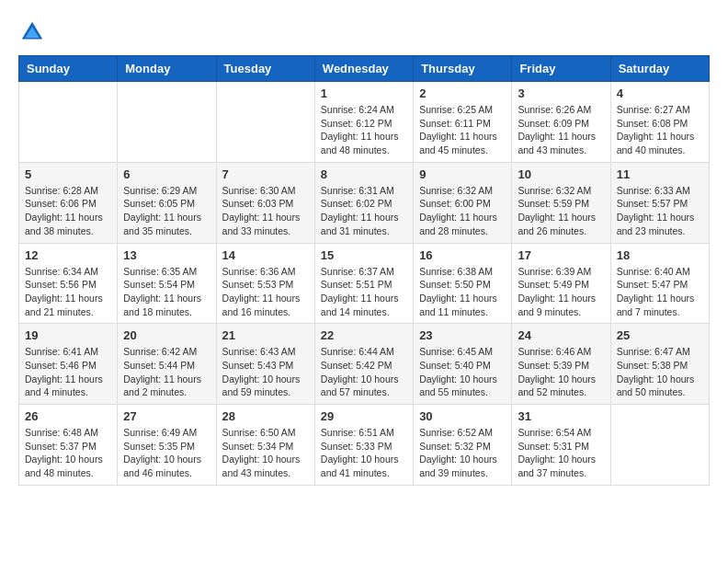  I want to click on day-detail: Sunrise: 6:27 AMSunset: 6:08 PMDaylight:…, so click(660, 131).